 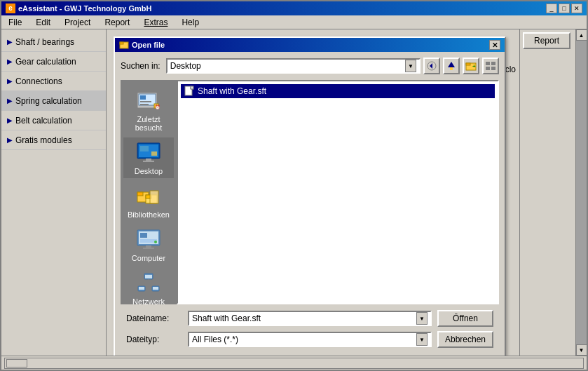 I want to click on desktop-label: Desktop, so click(x=149, y=171).